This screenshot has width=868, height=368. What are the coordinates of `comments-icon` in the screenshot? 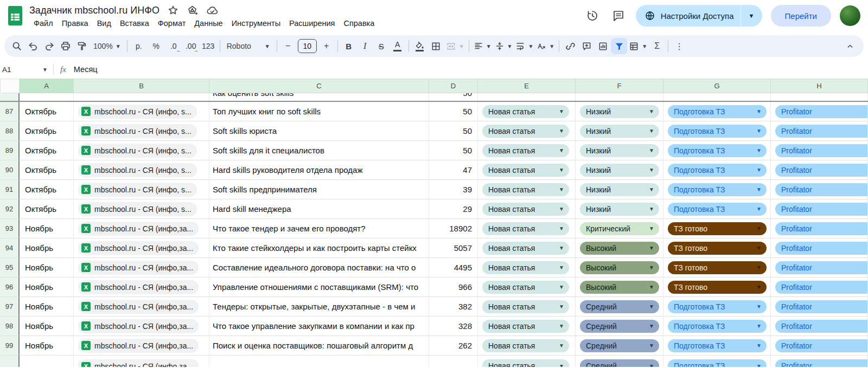 It's located at (618, 16).